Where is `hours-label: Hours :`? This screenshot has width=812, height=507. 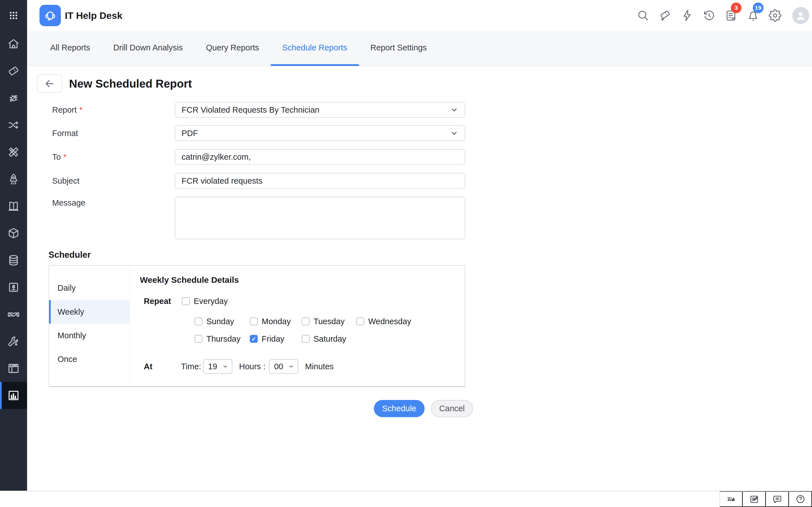 hours-label: Hours : is located at coordinates (252, 367).